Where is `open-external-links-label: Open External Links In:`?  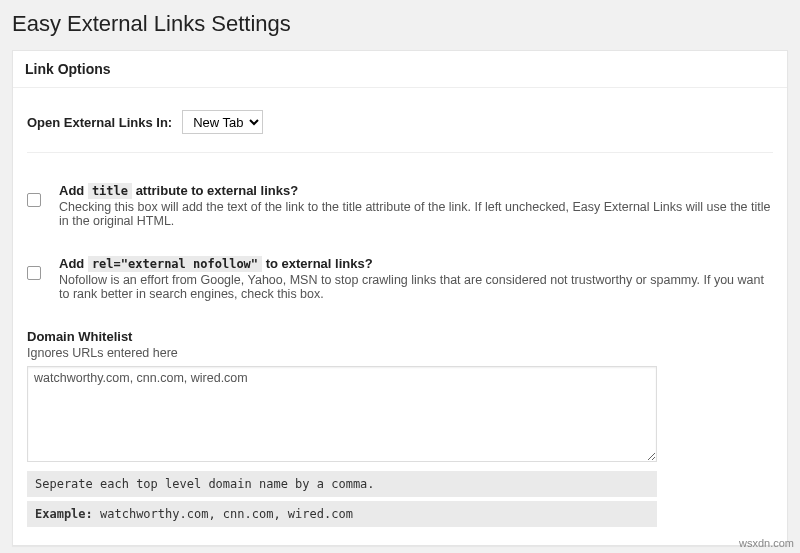 open-external-links-label: Open External Links In: is located at coordinates (100, 122).